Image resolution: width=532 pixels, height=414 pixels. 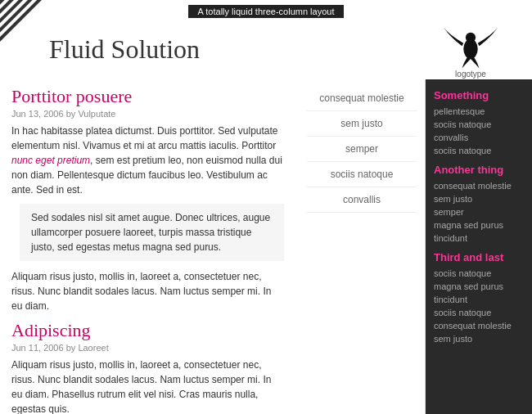 I want to click on sidebar-section-0: Something pellentesque sociis natoque co…, so click(x=479, y=121).